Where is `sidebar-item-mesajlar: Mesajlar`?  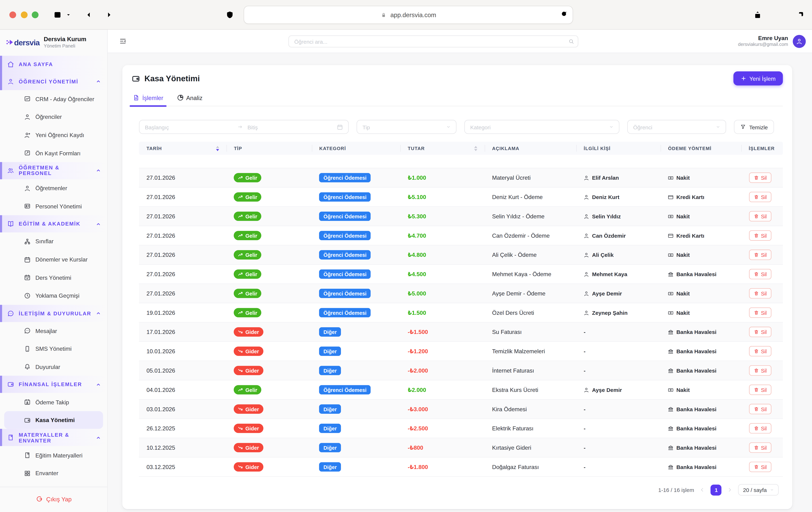
sidebar-item-mesajlar: Mesajlar is located at coordinates (54, 331).